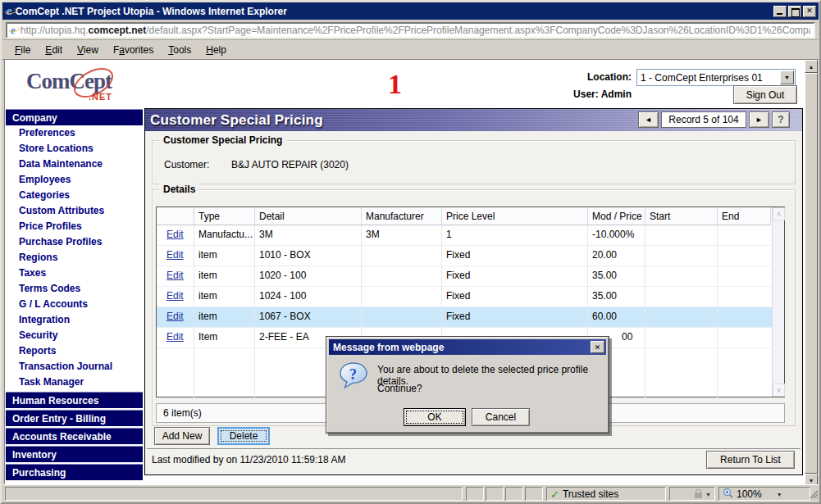 The image size is (821, 504). I want to click on menu-bar: File Edit View Favorites Tools Help, so click(410, 50).